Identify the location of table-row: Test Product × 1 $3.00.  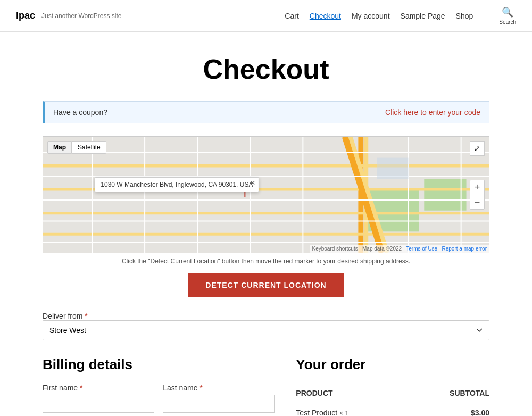
(393, 410).